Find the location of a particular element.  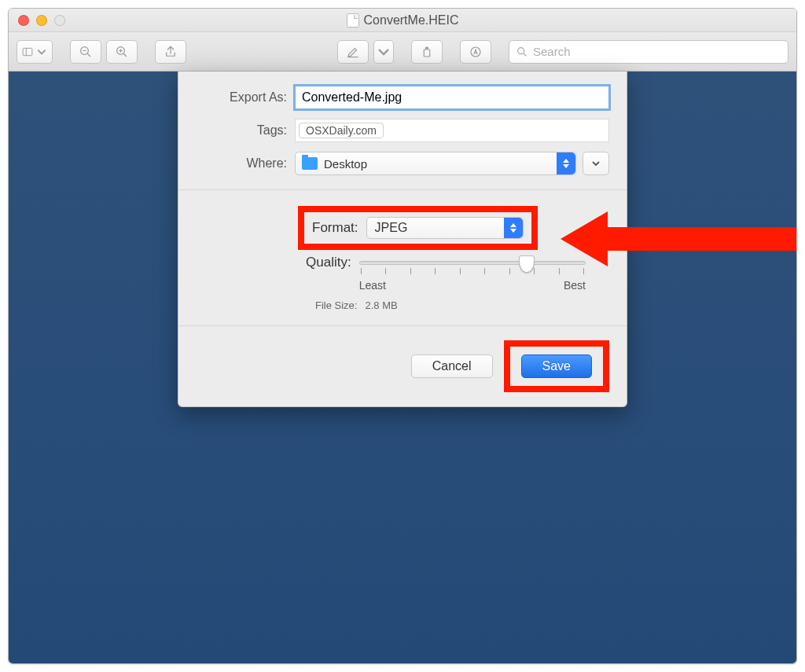

annotation-highlight-save: Save is located at coordinates (557, 366).